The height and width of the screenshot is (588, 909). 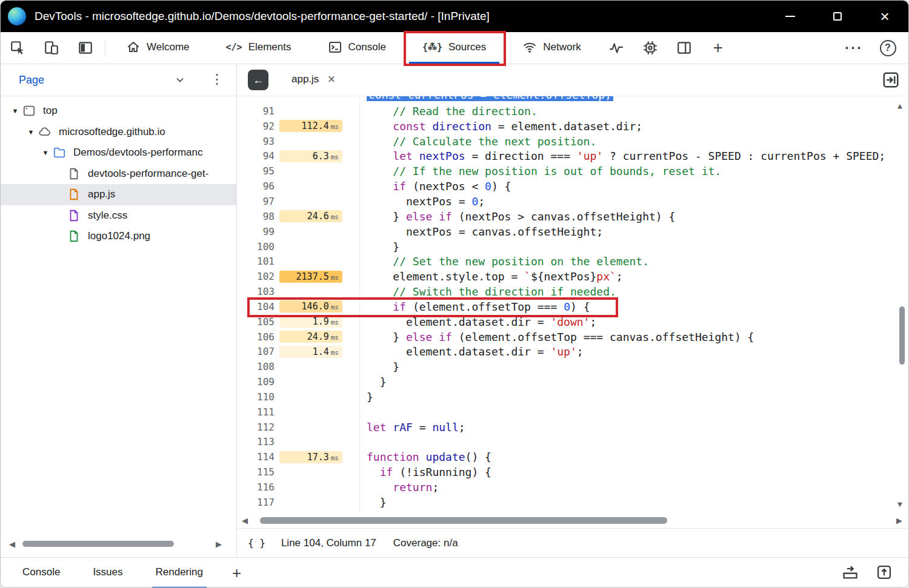 I want to click on line-number: 100, so click(x=256, y=247).